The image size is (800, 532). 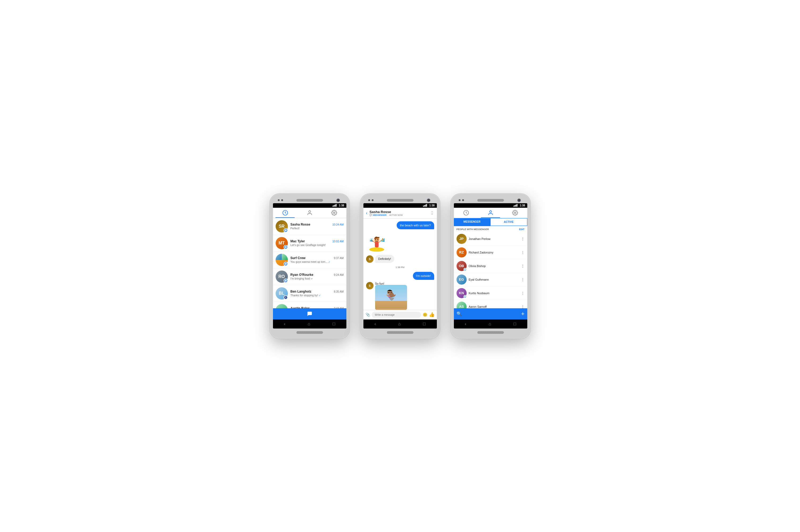 I want to click on conversation-list: SR Sasha Rosse 10:24 AM Perfect!, so click(x=310, y=263).